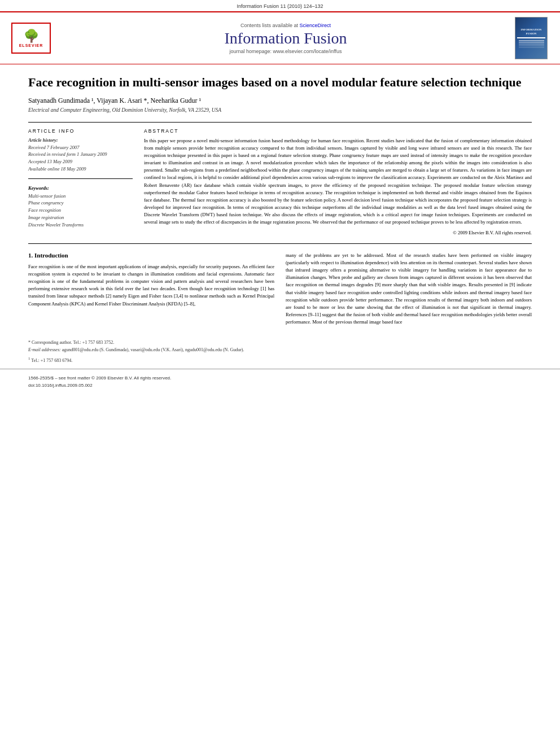  I want to click on footnote-star: * Corresponding author. Tel.: +1 757 683…, so click(71, 342).